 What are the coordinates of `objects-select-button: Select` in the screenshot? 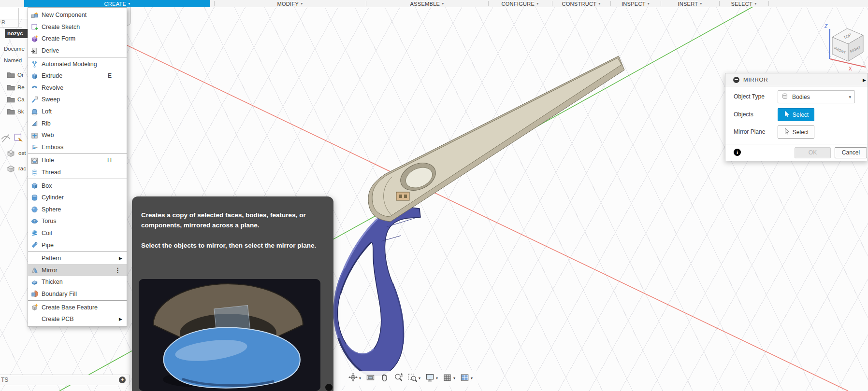 It's located at (796, 115).